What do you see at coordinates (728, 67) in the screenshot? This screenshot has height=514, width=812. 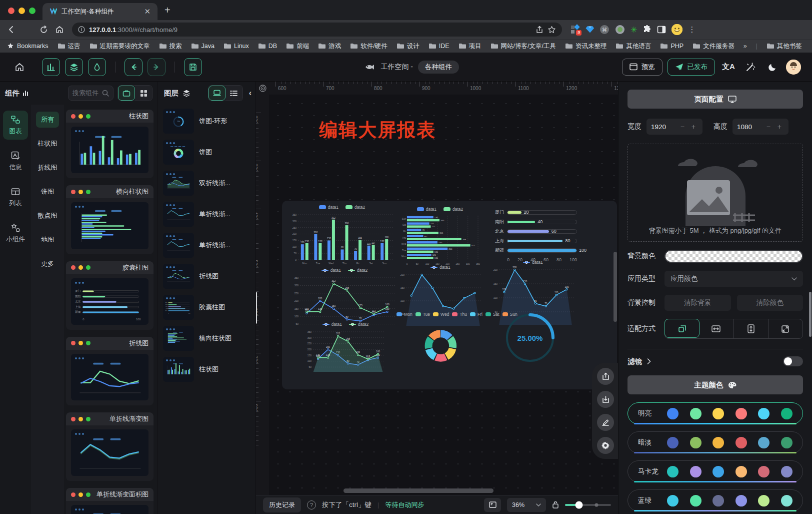 I see `language-toggle-icon: 文A` at bounding box center [728, 67].